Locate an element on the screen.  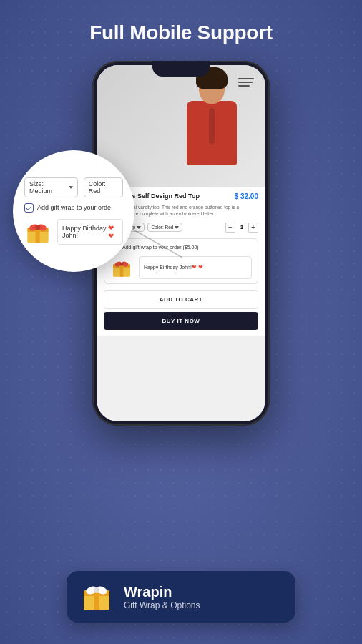
model-figure is located at coordinates (212, 130).